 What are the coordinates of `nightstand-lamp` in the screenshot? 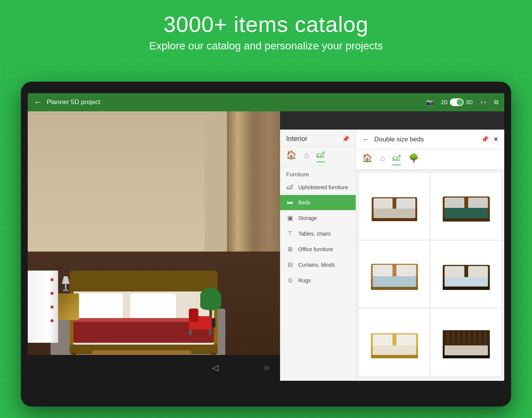 It's located at (66, 284).